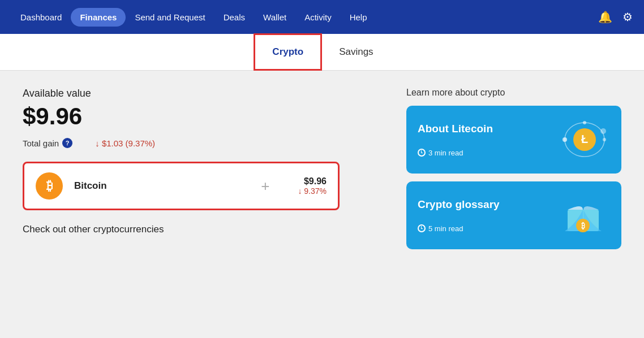  What do you see at coordinates (170, 17) in the screenshot?
I see `nav-send-request: Send and Request` at bounding box center [170, 17].